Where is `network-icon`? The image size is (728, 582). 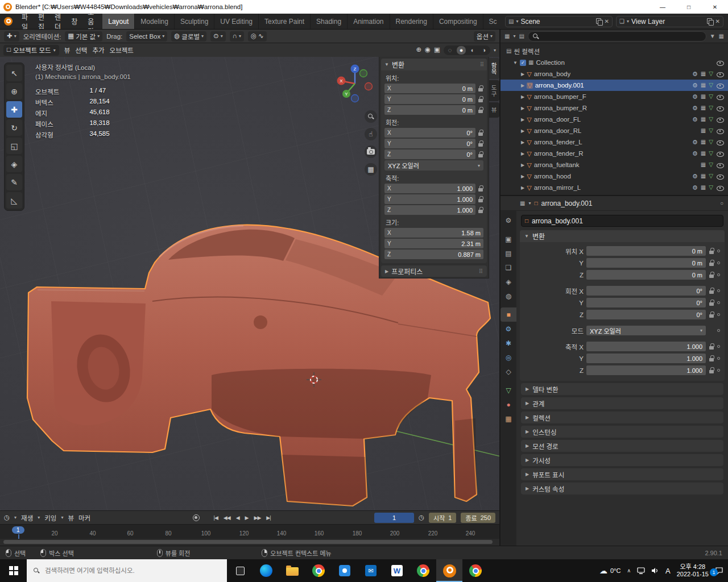
network-icon is located at coordinates (641, 571).